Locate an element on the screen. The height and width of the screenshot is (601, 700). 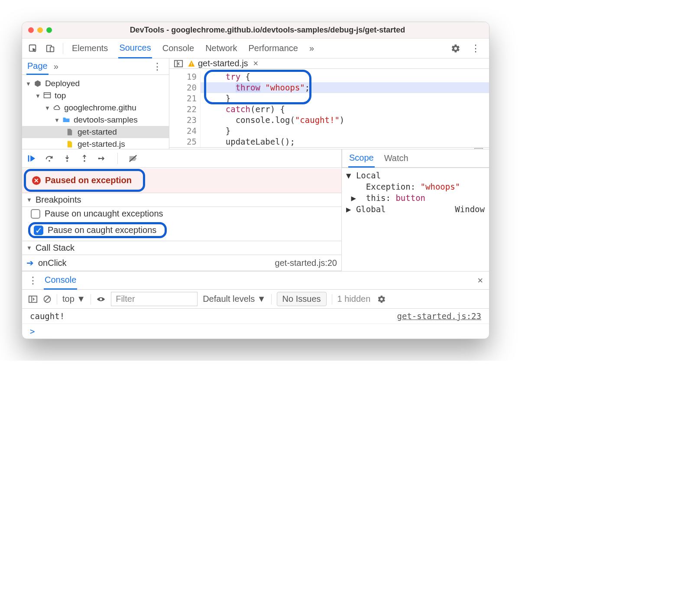
navigator-pane: Page » ⋮ ▼Deployed▼top▼googlechrome.gith… is located at coordinates (96, 104).